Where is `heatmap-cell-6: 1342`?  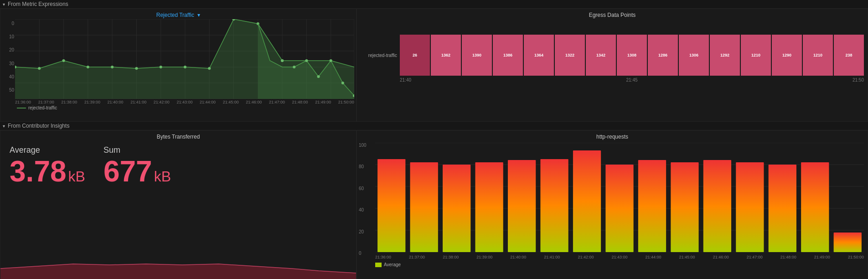
heatmap-cell-6: 1342 is located at coordinates (601, 55).